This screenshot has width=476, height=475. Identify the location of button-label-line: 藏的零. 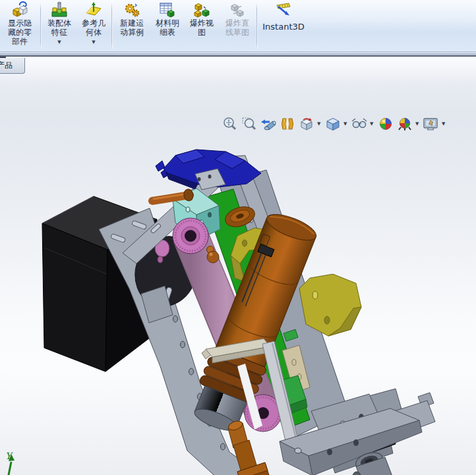
(20, 32).